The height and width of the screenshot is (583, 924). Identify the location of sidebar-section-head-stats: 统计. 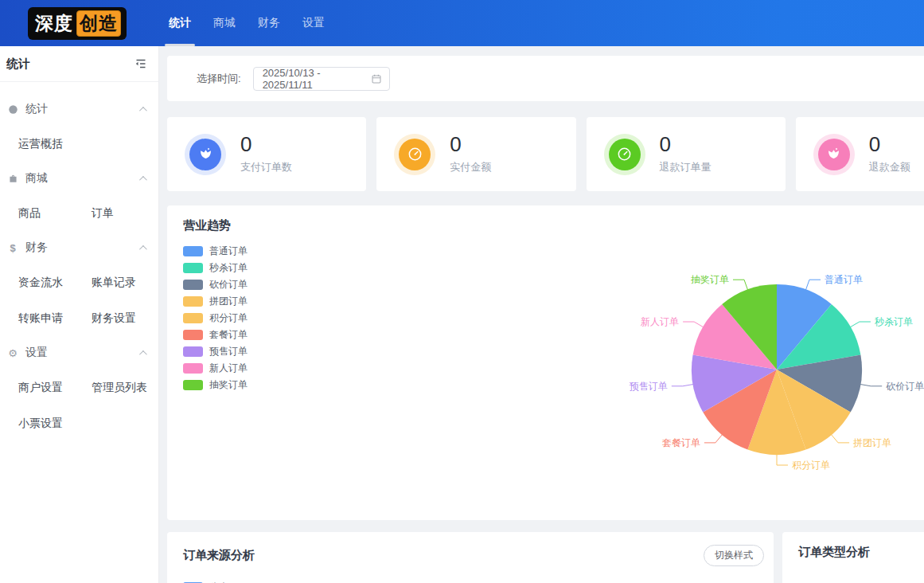
(76, 109).